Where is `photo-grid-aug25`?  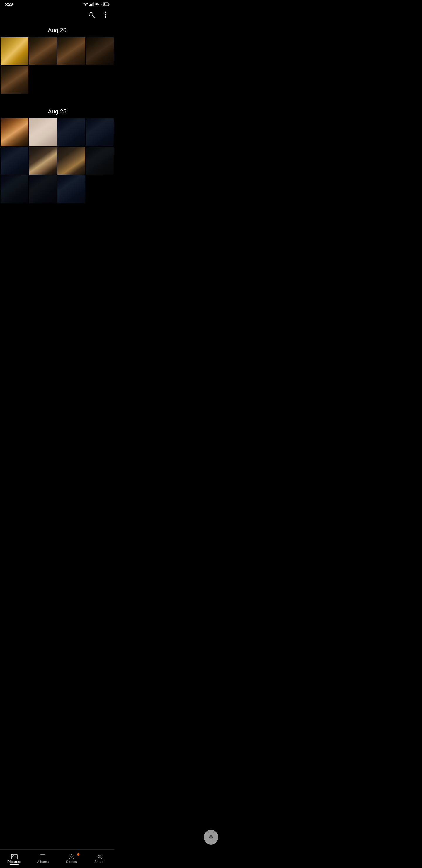 photo-grid-aug25 is located at coordinates (57, 161).